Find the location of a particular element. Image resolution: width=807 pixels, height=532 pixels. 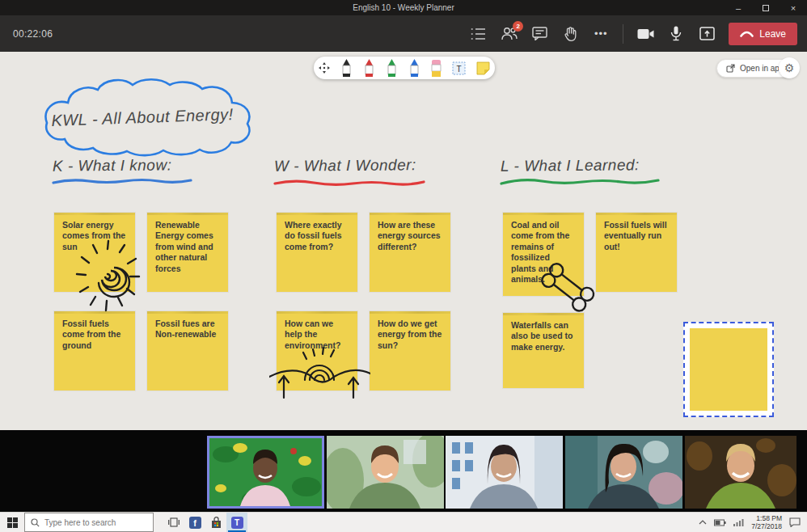

camera-icon is located at coordinates (645, 34).